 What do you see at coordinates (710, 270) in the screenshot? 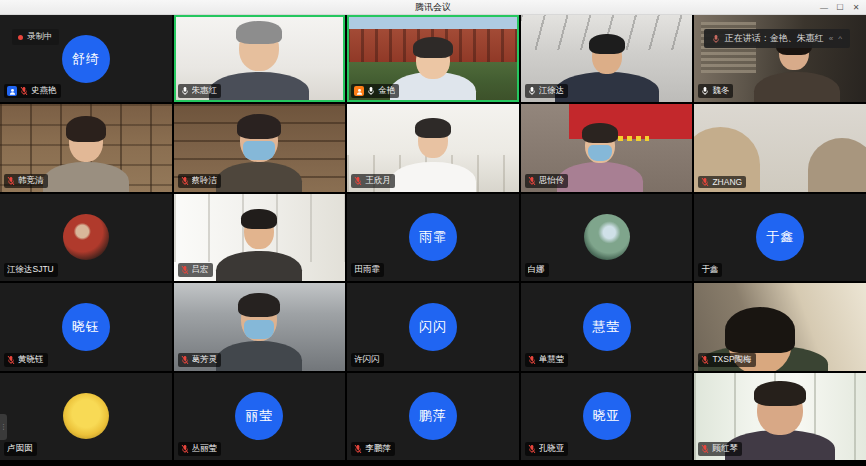
I see `participant-name: 于鑫` at bounding box center [710, 270].